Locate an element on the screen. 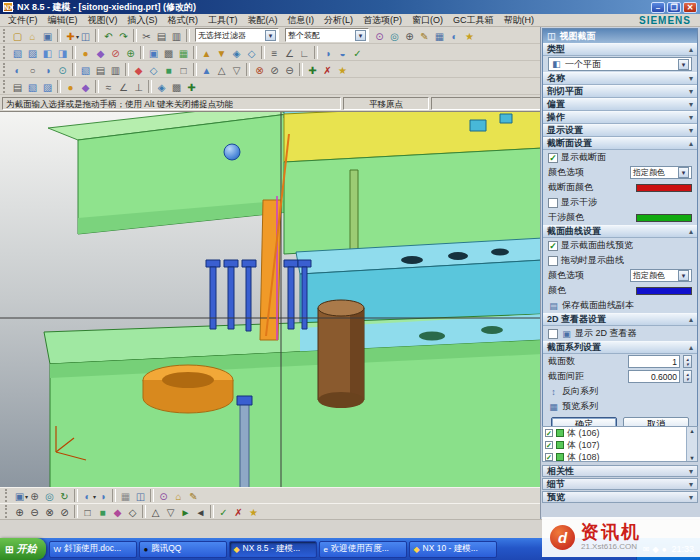  zoom-icon: ⊕ is located at coordinates (34, 496).